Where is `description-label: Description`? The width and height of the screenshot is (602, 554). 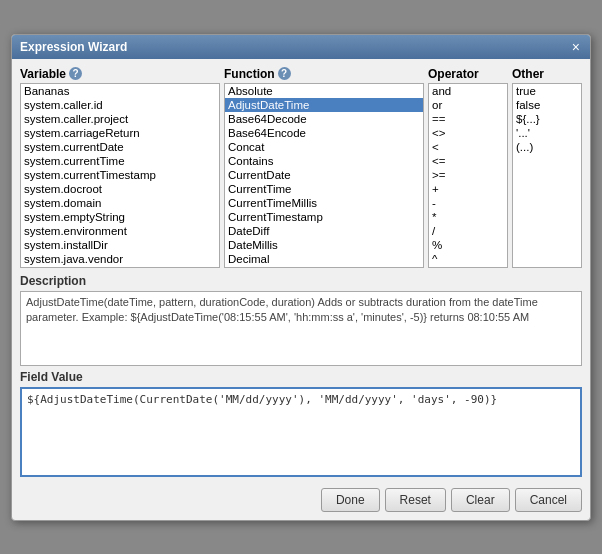 description-label: Description is located at coordinates (301, 281).